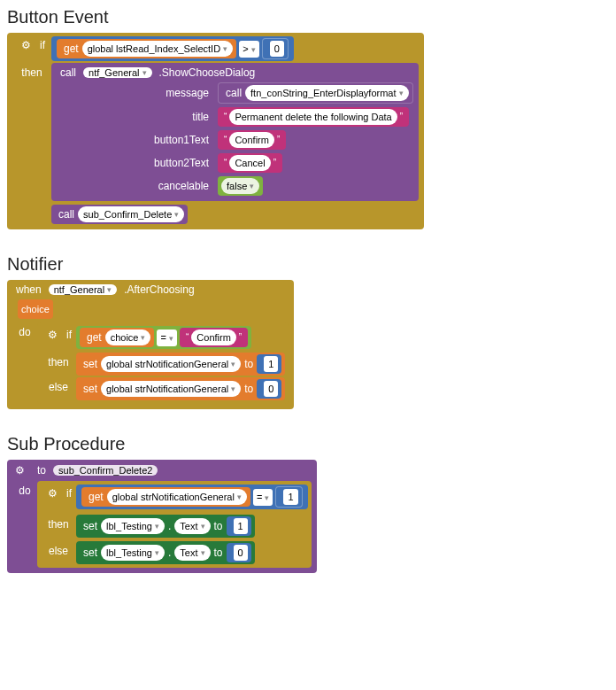 The height and width of the screenshot is (690, 616). Describe the element at coordinates (128, 337) in the screenshot. I see `var-dropdown: choice▾` at that location.